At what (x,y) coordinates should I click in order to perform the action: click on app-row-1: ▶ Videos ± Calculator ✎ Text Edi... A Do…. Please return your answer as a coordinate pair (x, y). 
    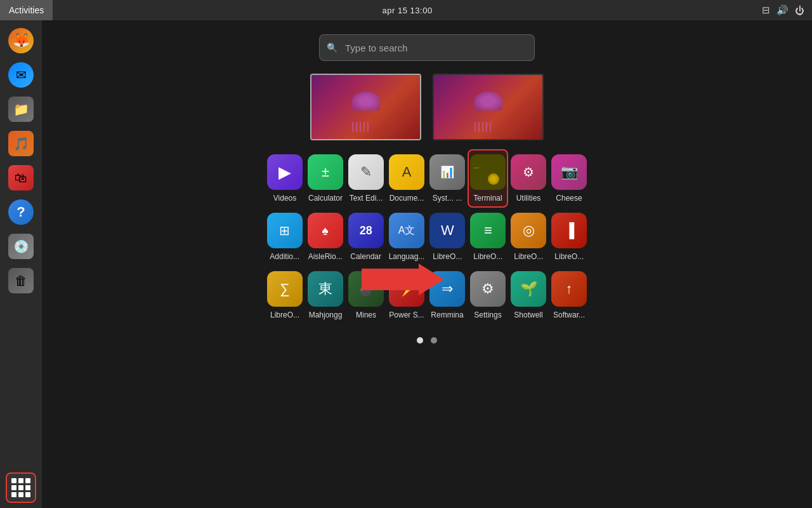
    Looking at the image, I should click on (427, 178).